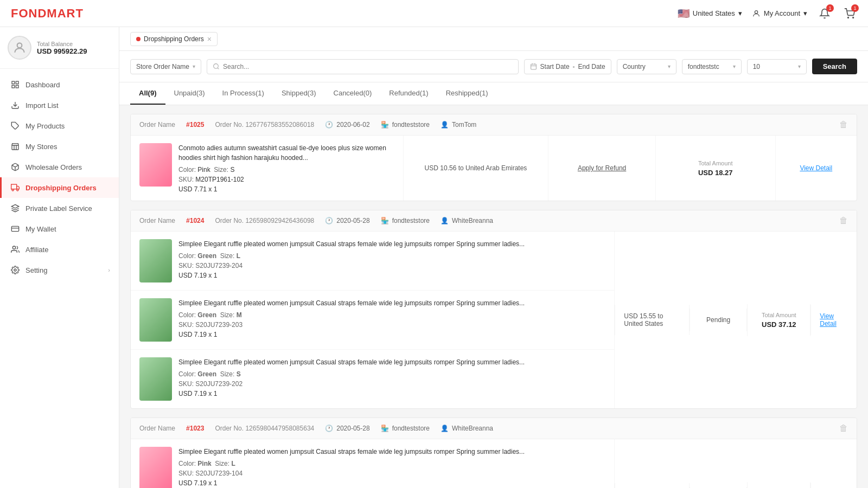  I want to click on per-page-filter: 10 ▾, so click(777, 67).